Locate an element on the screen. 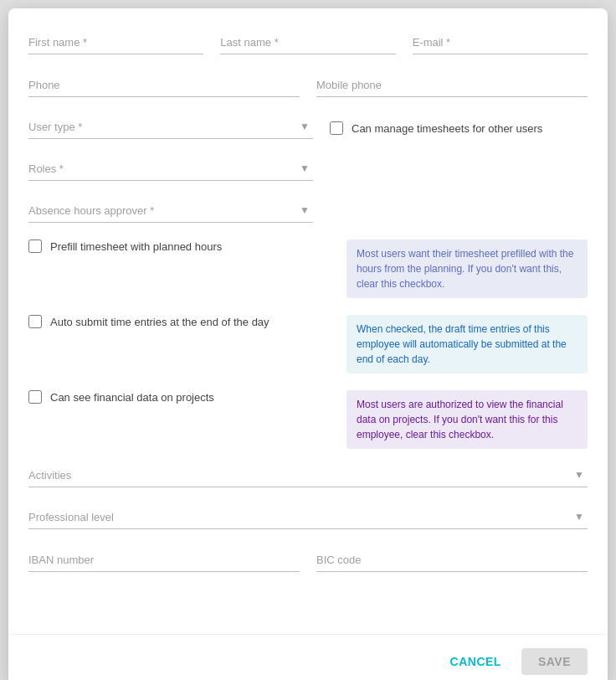 The width and height of the screenshot is (616, 680). auto-submit-label: Auto submit time entries at the end of t… is located at coordinates (160, 322).